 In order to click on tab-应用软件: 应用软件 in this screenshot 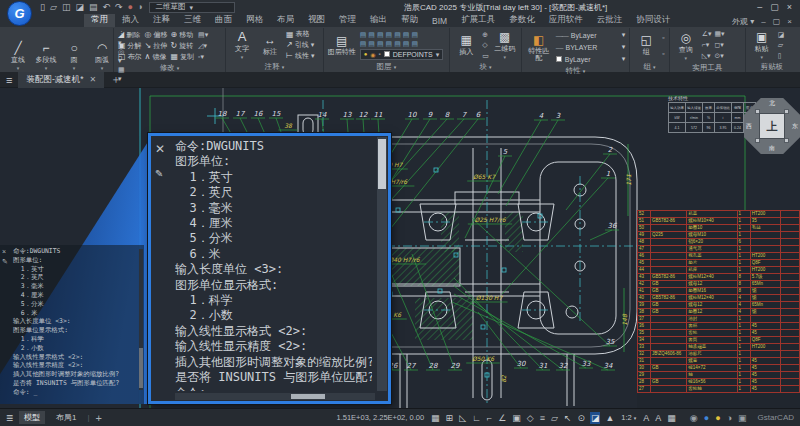, I will do `click(566, 20)`.